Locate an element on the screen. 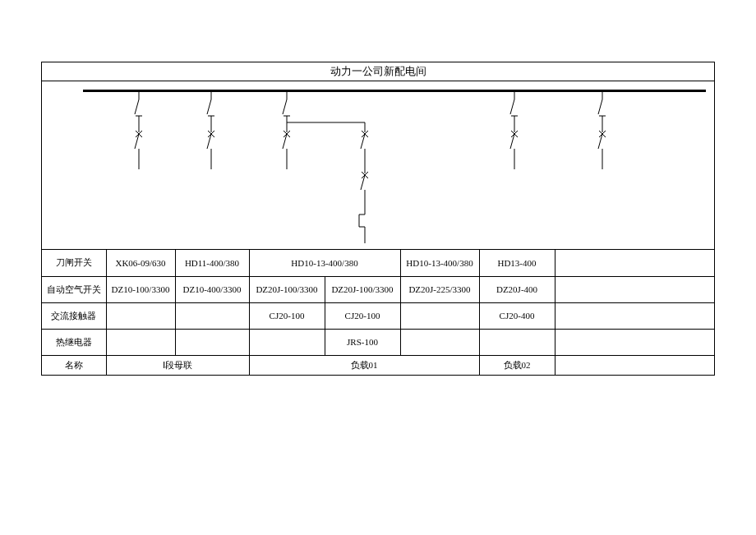  cell-air-5: DZ20J-225/3300 is located at coordinates (440, 289).